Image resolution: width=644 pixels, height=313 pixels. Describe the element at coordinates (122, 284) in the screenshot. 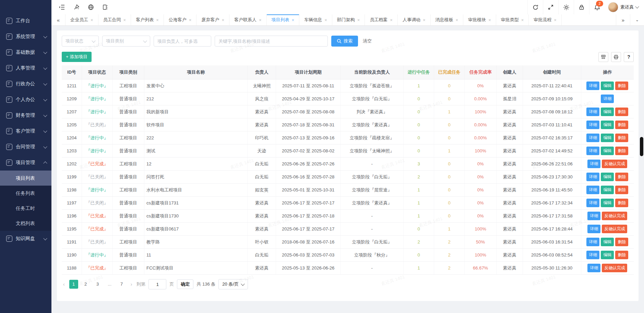

I see `page-number-7: 7` at that location.